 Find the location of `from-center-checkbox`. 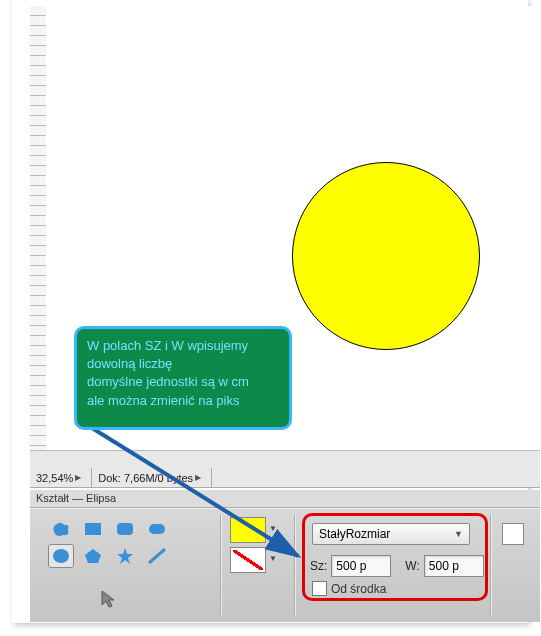

from-center-checkbox is located at coordinates (320, 588).